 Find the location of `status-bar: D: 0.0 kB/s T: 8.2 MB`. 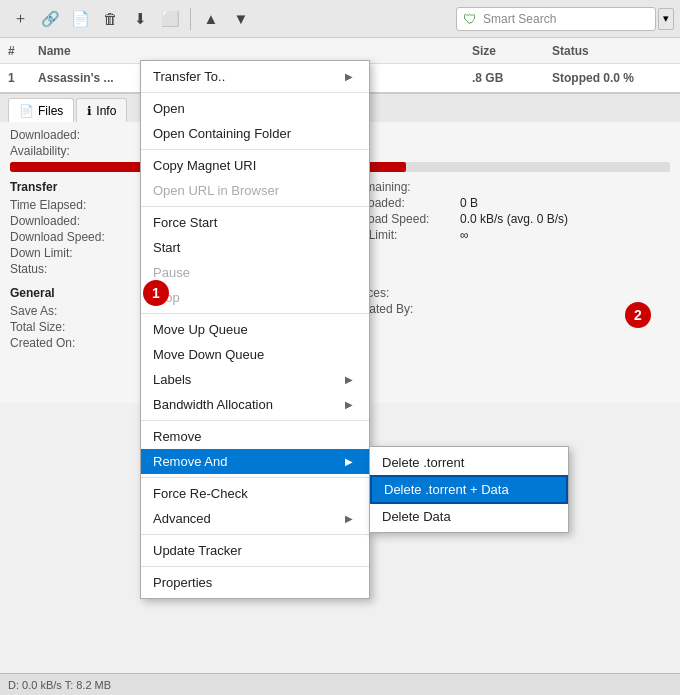

status-bar: D: 0.0 kB/s T: 8.2 MB is located at coordinates (340, 684).